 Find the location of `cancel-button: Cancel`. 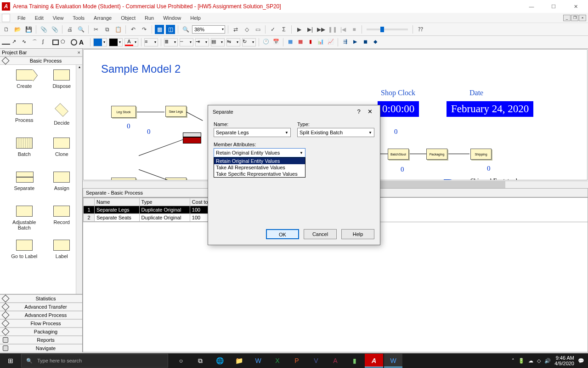

cancel-button: Cancel is located at coordinates (320, 234).